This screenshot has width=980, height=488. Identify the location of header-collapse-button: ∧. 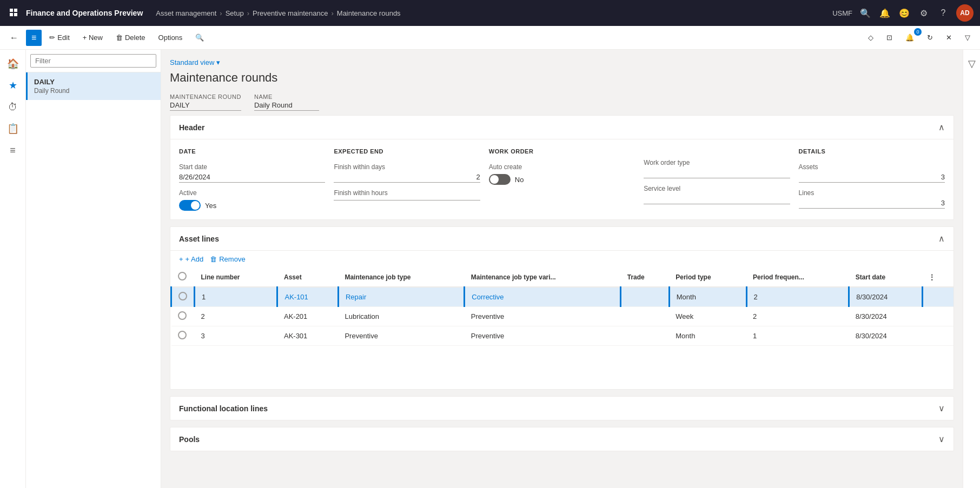
(942, 128).